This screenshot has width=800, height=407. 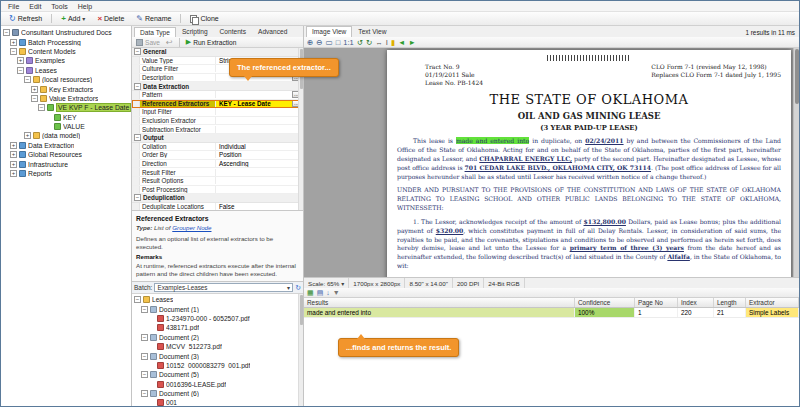 I want to click on tree-item-content-models: −Content Models, so click(x=66, y=52).